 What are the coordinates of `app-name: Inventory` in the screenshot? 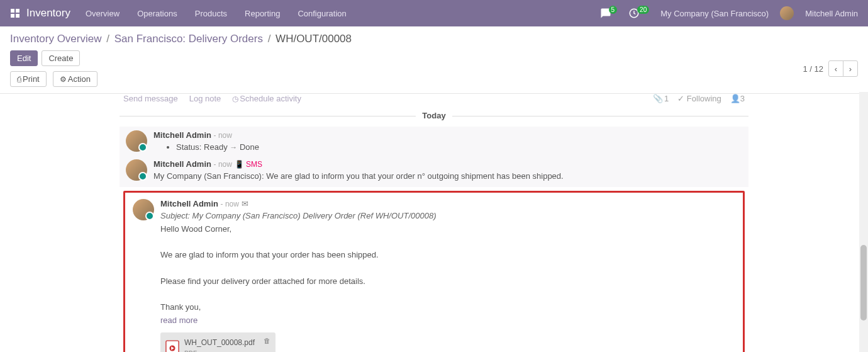 It's located at (48, 13).